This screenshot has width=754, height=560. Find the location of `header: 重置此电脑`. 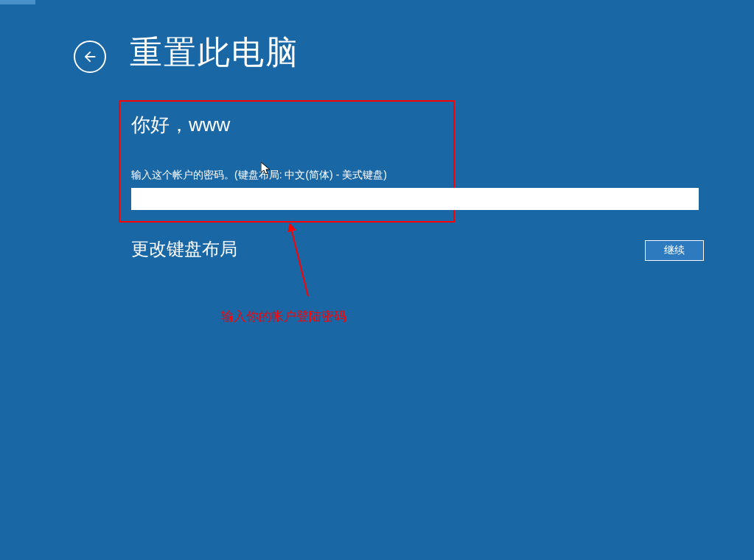

header: 重置此电脑 is located at coordinates (377, 37).